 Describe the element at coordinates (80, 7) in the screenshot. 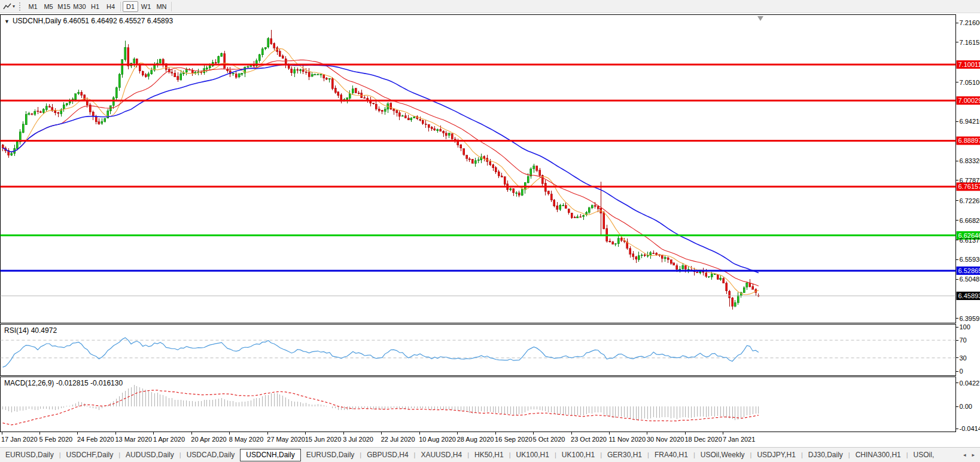

I see `timeframe-button-m30: M30` at that location.